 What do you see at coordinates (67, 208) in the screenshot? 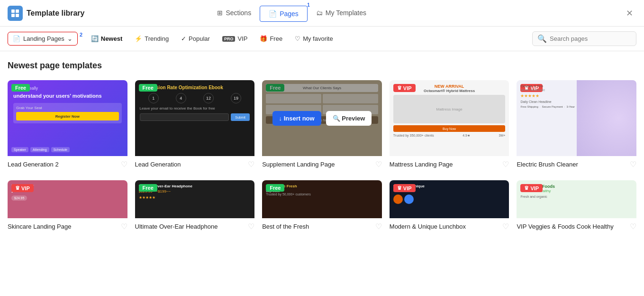
I see `card-skincare: Perfect date for your skin $24.95 ♛VIP ↓…` at bounding box center [67, 208].